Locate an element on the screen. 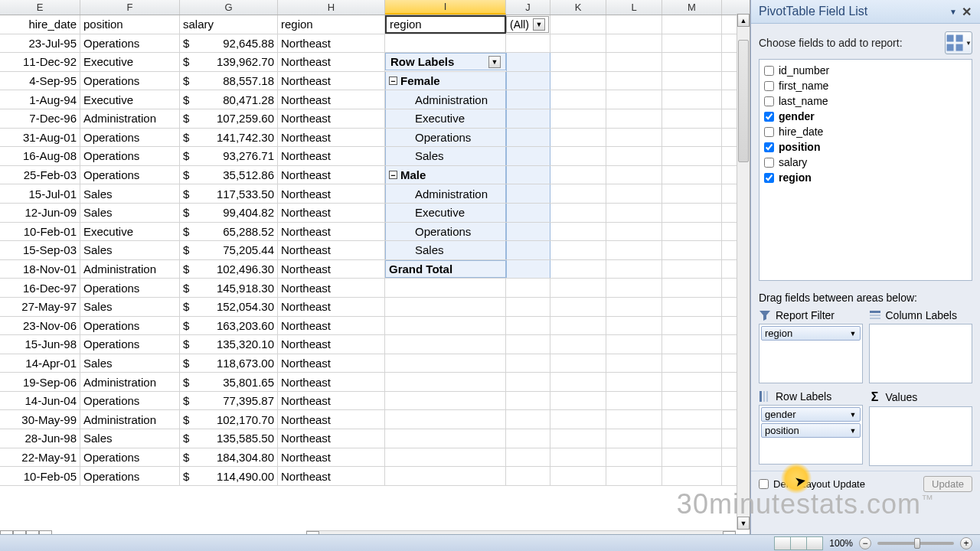 The image size is (980, 551). cell: 18-Nov-01 is located at coordinates (40, 269).